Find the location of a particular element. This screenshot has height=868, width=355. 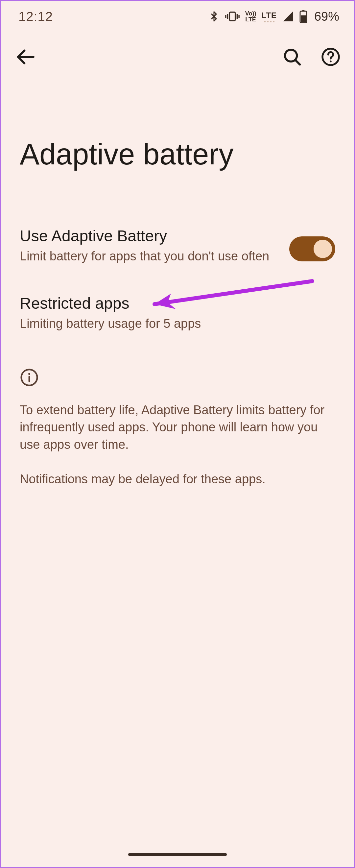

back-button is located at coordinates (25, 58).